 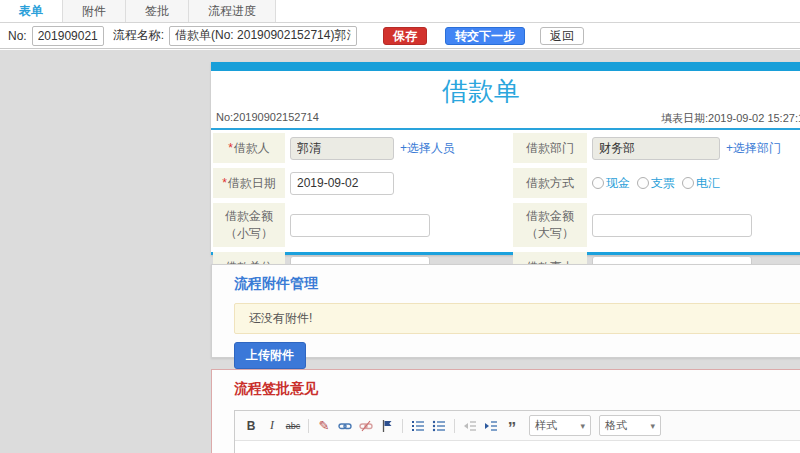 What do you see at coordinates (68, 36) in the screenshot?
I see `no-input` at bounding box center [68, 36].